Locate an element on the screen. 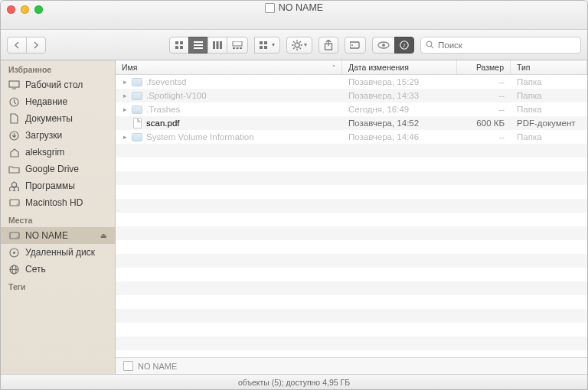  back-button is located at coordinates (17, 45).